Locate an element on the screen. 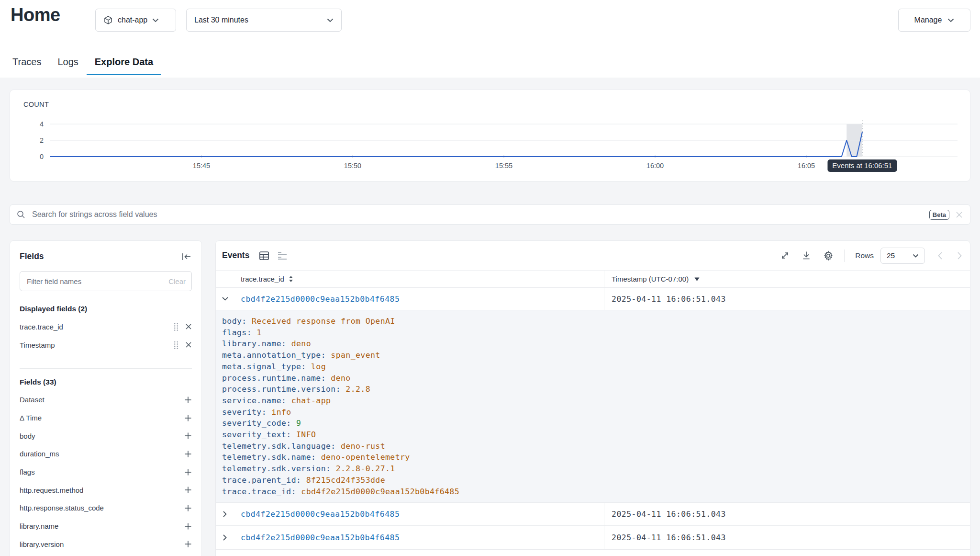 The width and height of the screenshot is (980, 556). toolbar-divider is located at coordinates (844, 256).